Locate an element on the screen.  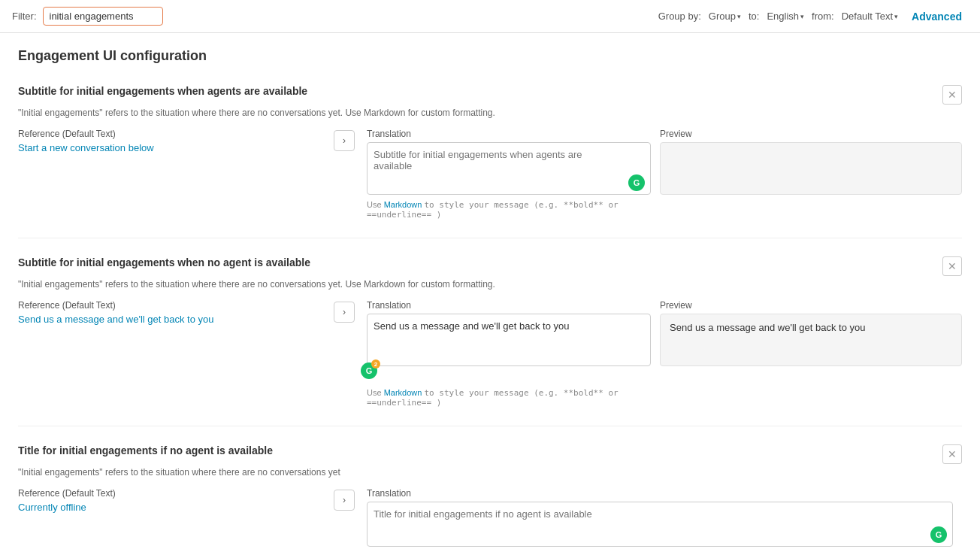
reference-value-1: Start a new conversation below is located at coordinates (86, 147).